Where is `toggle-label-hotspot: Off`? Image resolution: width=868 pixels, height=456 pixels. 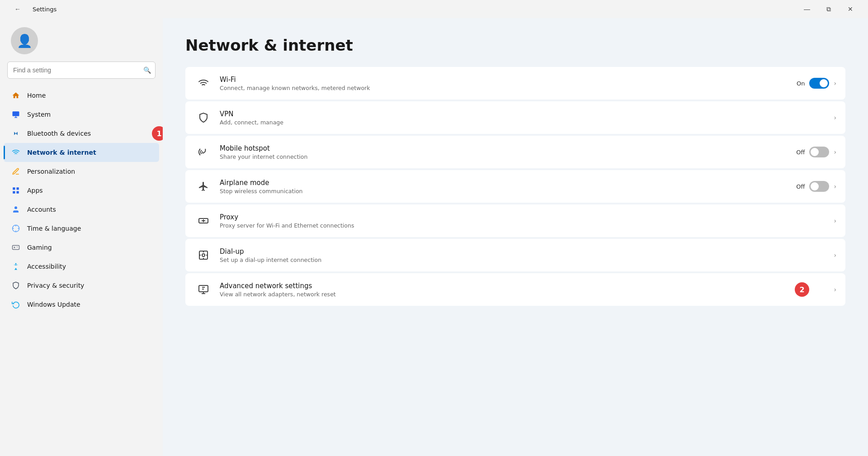
toggle-label-hotspot: Off is located at coordinates (800, 152).